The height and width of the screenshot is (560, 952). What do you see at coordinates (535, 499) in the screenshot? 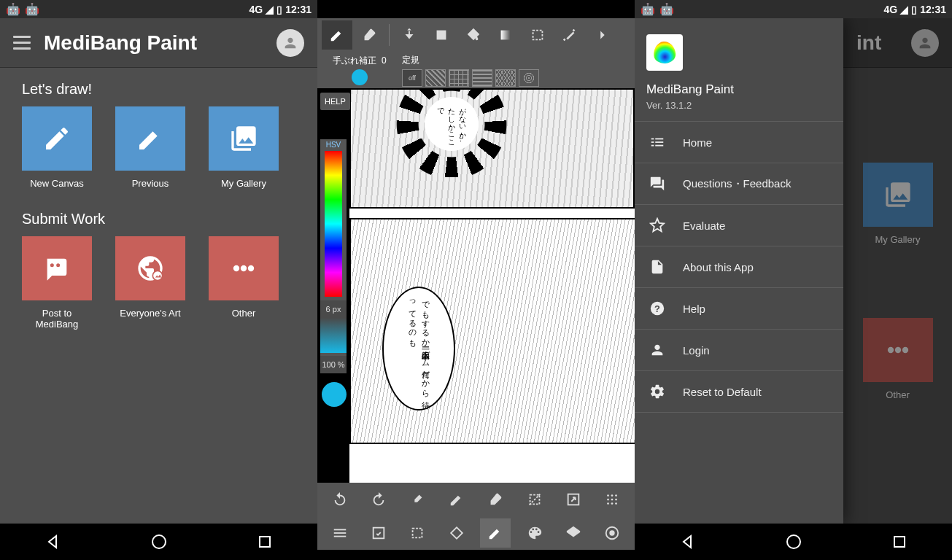
I see `deselect-button` at bounding box center [535, 499].